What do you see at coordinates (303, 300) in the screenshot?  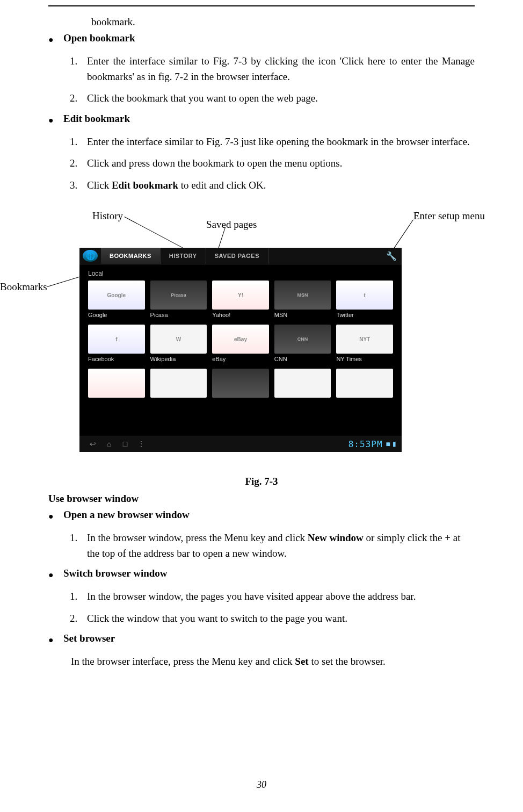 I see `bookmark-item: MSNMSN` at bounding box center [303, 300].